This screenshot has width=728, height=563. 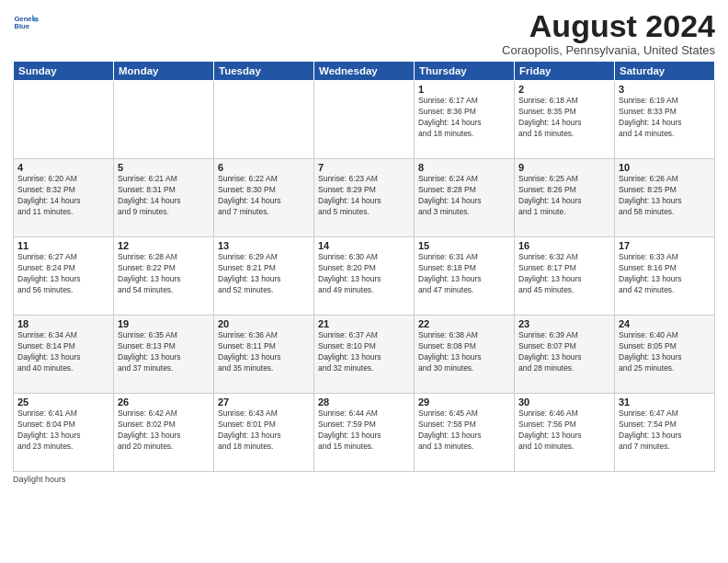 I want to click on logo-icon: General Blue, so click(x=26, y=22).